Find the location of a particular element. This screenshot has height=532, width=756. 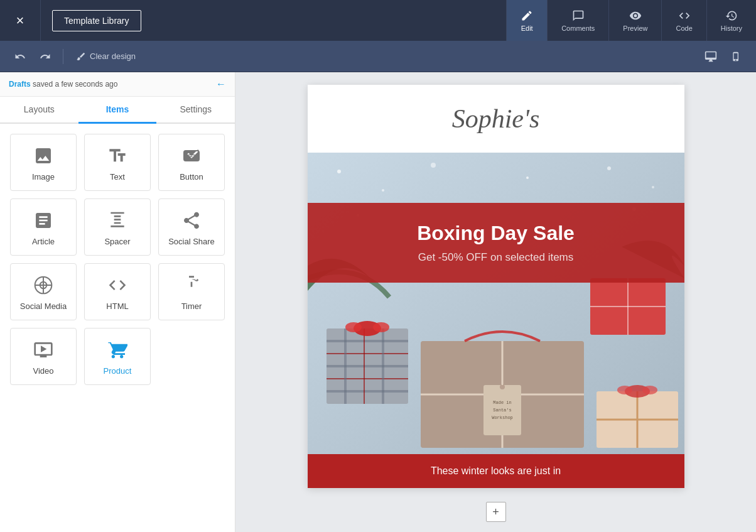

tab-settings: Settings is located at coordinates (196, 111).